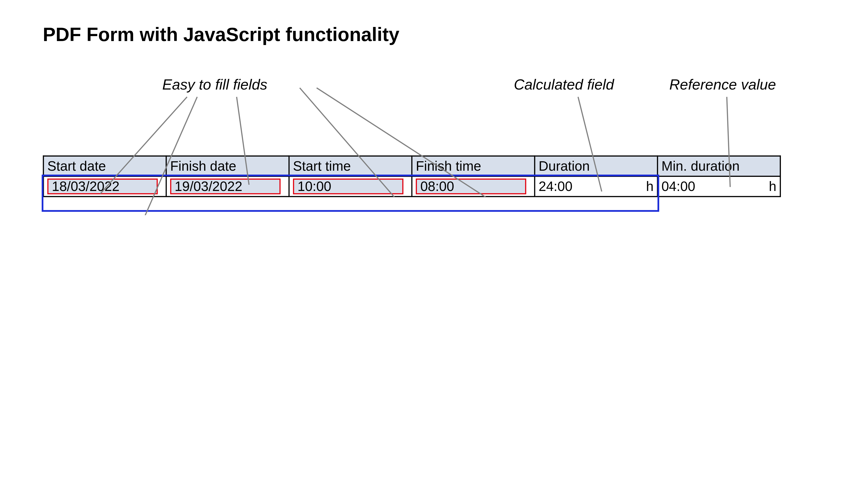  What do you see at coordinates (473, 166) in the screenshot?
I see `header-finish-time: Finish time` at bounding box center [473, 166].